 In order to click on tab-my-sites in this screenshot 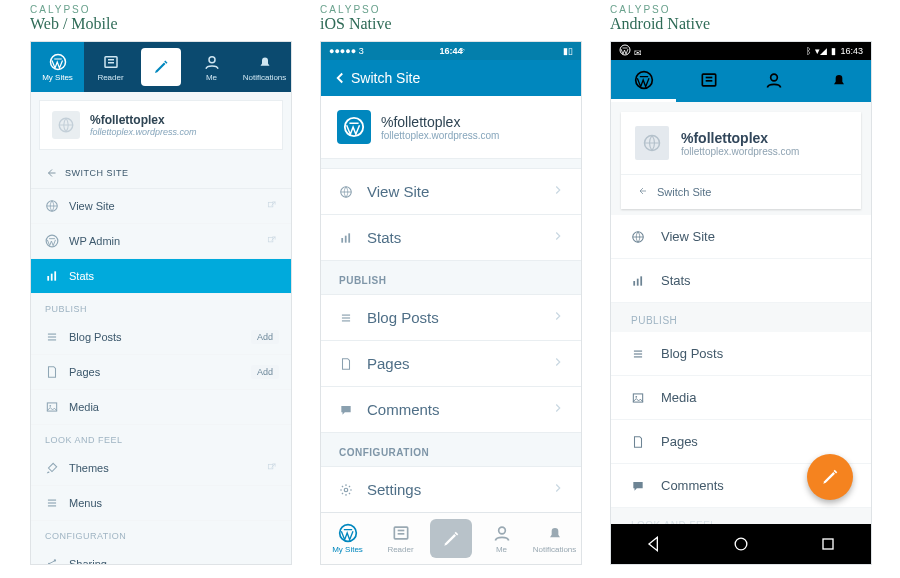, I will do `click(644, 81)`.